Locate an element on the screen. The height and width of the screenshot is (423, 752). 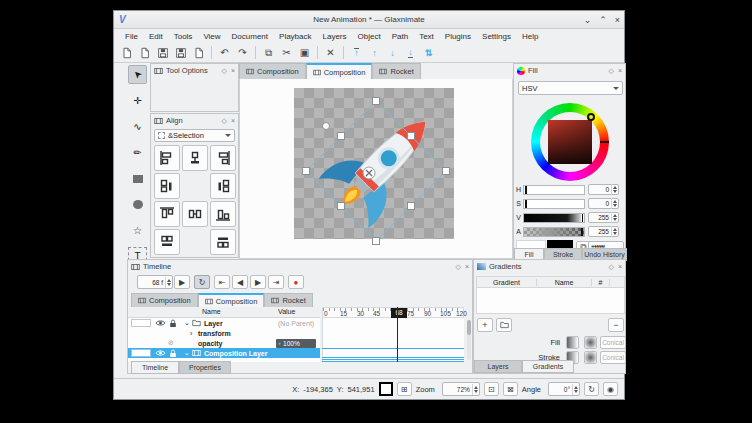
row-cell is located at coordinates (141, 323).